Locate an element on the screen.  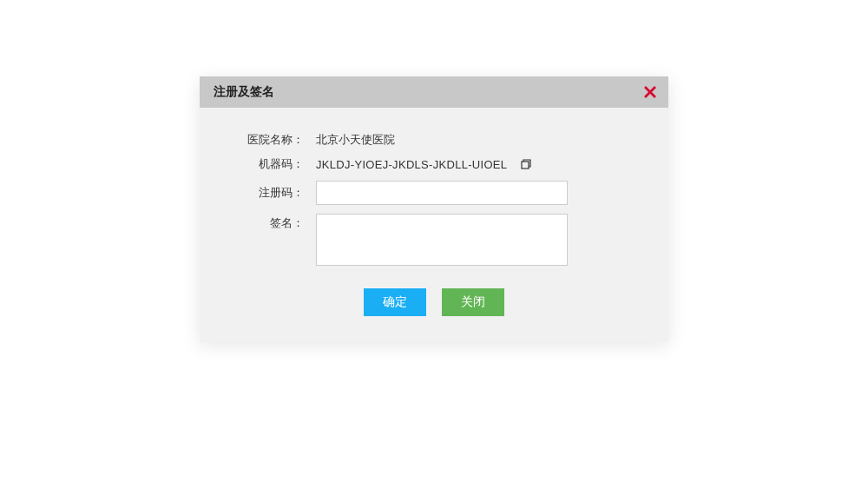
hospital-value: 北京小天使医院 is located at coordinates (356, 140).